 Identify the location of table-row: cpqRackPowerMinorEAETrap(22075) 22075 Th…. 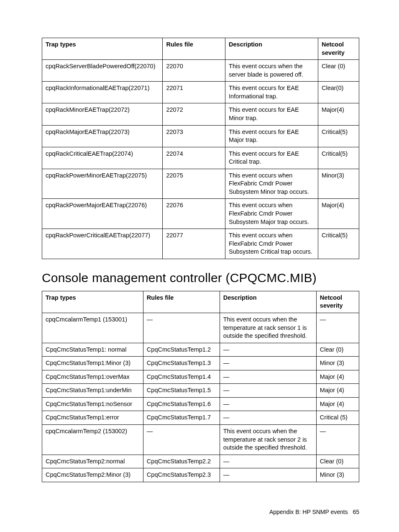
(201, 184).